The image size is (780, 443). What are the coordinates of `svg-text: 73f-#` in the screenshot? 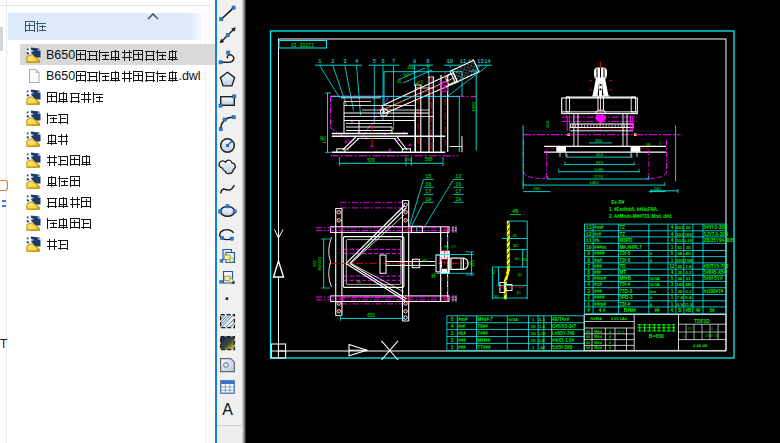 It's located at (624, 284).